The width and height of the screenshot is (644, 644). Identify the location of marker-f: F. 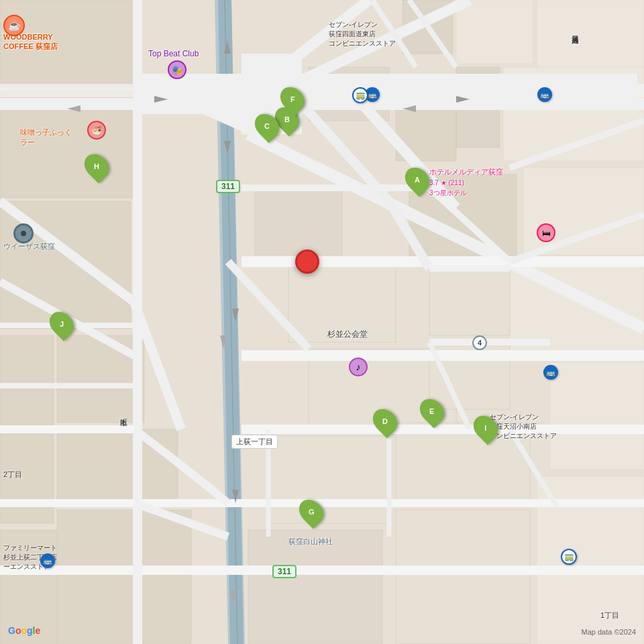
(292, 99).